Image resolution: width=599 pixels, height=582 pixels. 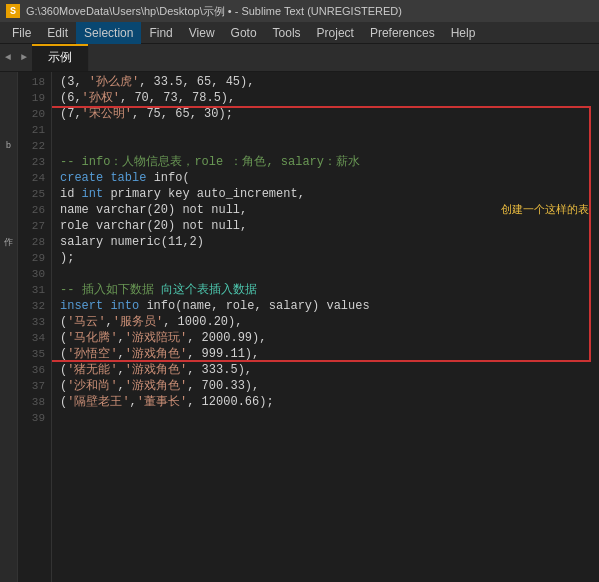 I want to click on code-line-33: ('马云','服务员', 1000.20),, so click(x=330, y=322).